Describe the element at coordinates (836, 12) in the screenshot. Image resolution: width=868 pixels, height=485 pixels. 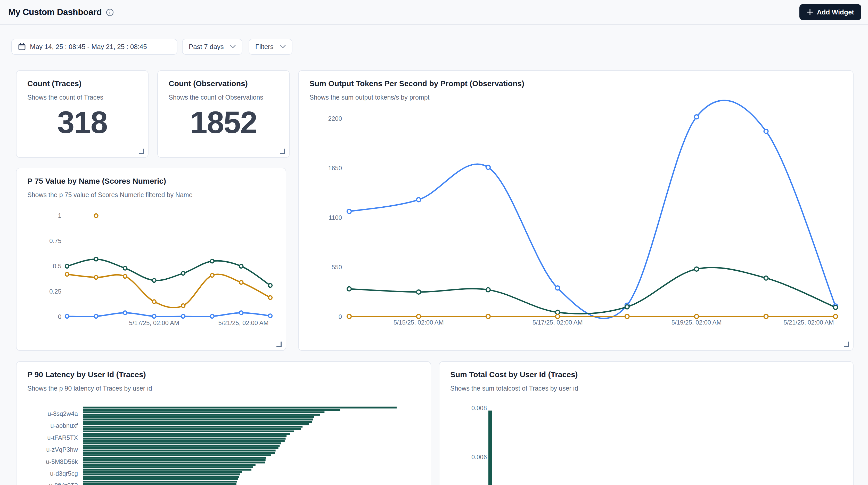
I see `add-widget-label: Add Widget` at that location.